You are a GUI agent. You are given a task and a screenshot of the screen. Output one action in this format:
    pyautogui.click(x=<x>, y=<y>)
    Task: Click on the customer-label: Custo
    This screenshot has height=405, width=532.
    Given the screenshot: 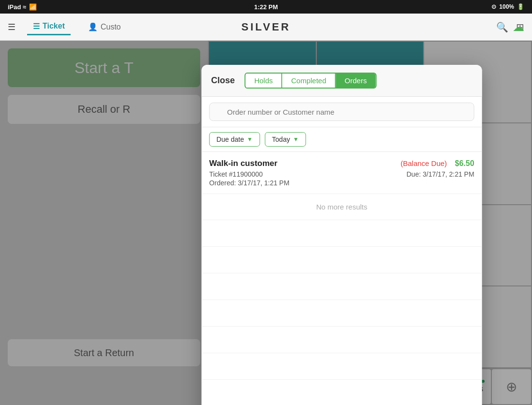 What is the action you would take?
    pyautogui.click(x=111, y=27)
    